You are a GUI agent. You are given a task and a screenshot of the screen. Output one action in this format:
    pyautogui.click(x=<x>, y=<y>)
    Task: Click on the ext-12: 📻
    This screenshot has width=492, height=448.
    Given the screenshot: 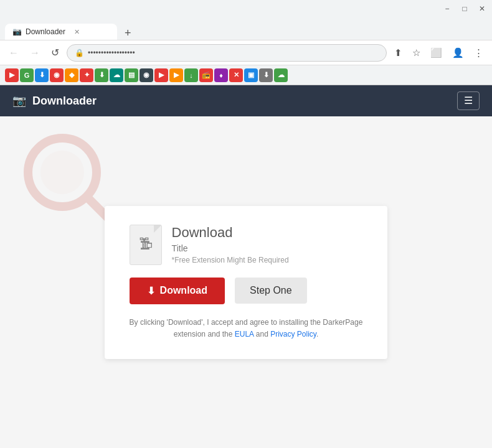 What is the action you would take?
    pyautogui.click(x=206, y=75)
    